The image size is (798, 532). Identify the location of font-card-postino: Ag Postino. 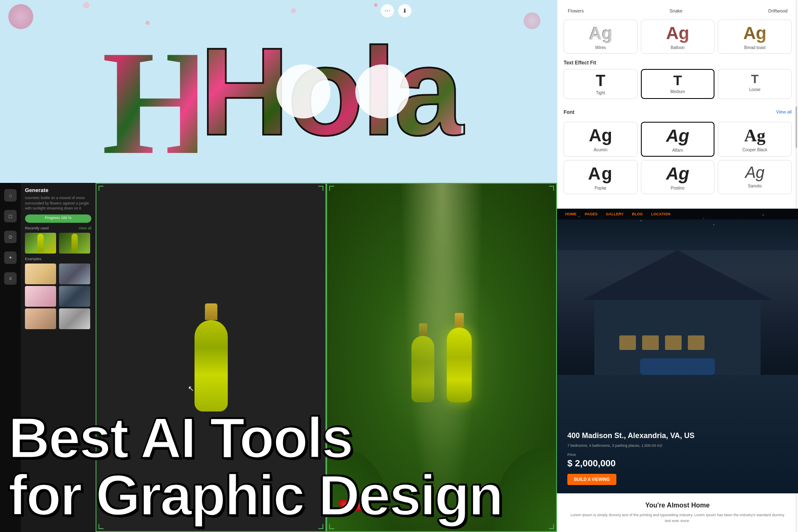
(678, 177).